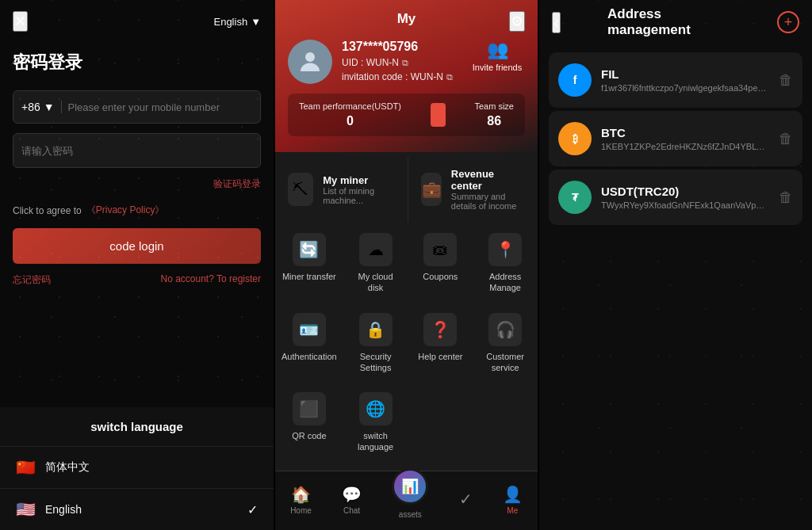 This screenshot has width=812, height=530. What do you see at coordinates (211, 280) in the screenshot?
I see `register-link: No account? To register` at bounding box center [211, 280].